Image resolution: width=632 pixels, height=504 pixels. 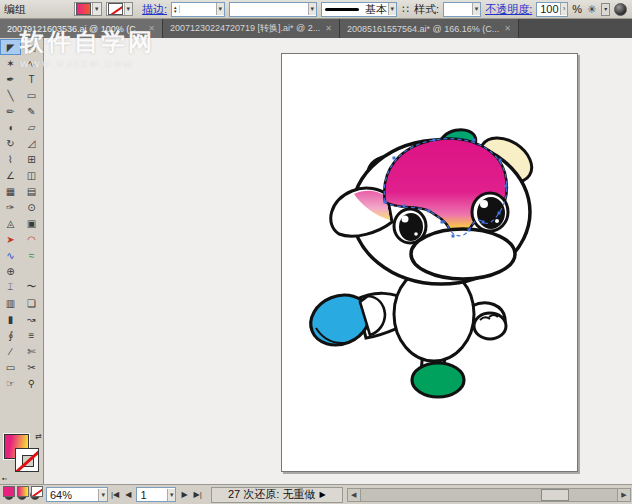 What do you see at coordinates (10, 255) in the screenshot?
I see `wave-tool: ∿` at bounding box center [10, 255].